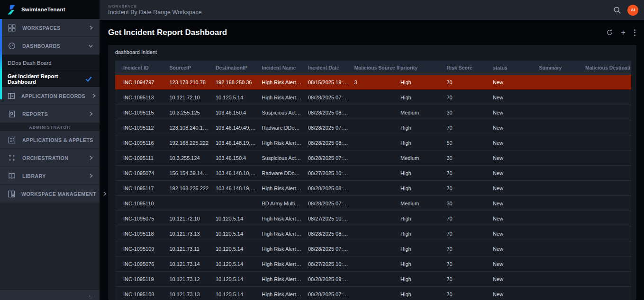  I want to click on breadcrumb-label: WORKSPACE, so click(155, 7).